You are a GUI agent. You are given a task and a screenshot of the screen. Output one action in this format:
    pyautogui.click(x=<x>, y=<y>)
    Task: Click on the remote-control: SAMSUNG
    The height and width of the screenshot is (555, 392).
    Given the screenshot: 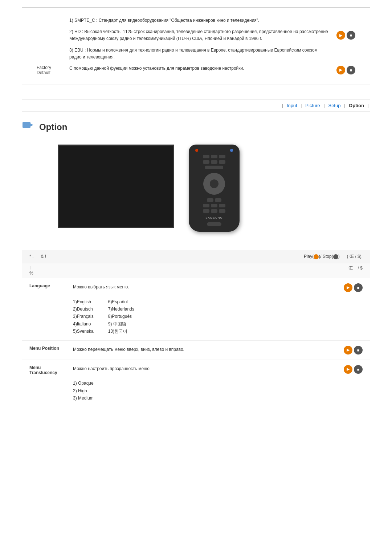 What is the action you would take?
    pyautogui.click(x=214, y=188)
    